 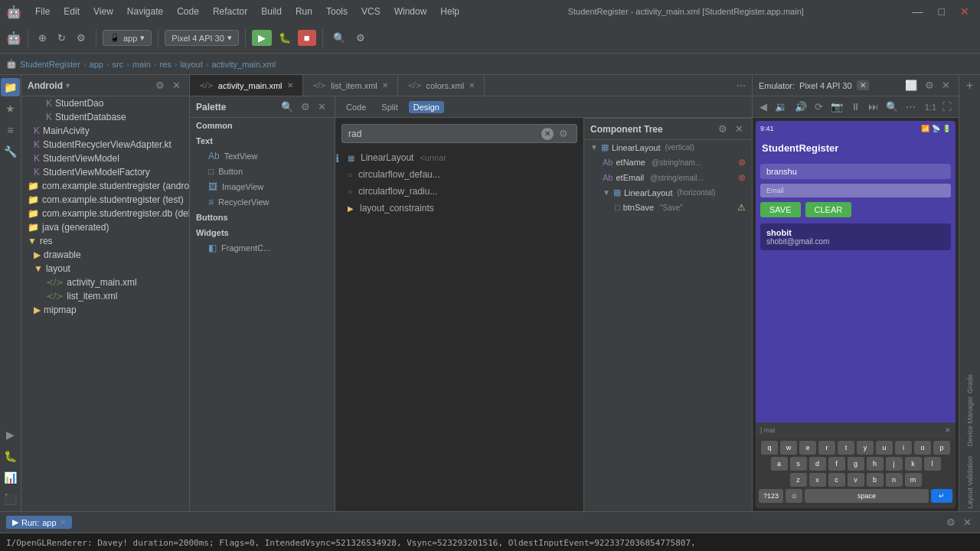 I want to click on emu-expand-button: ⛶, so click(x=946, y=107).